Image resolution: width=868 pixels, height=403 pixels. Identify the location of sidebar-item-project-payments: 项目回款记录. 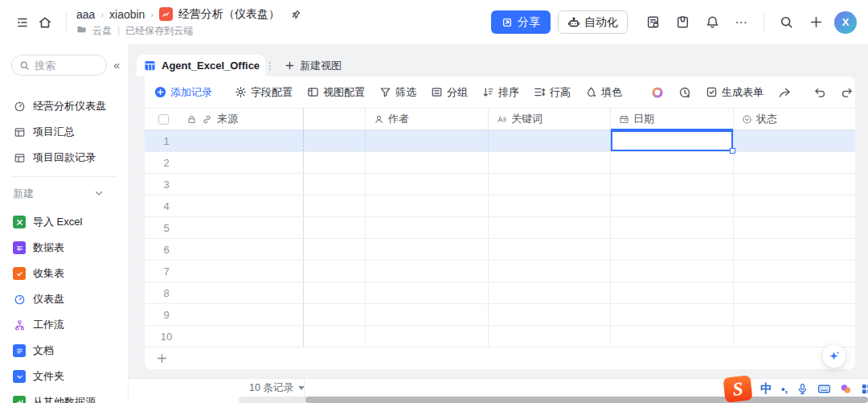
(64, 158).